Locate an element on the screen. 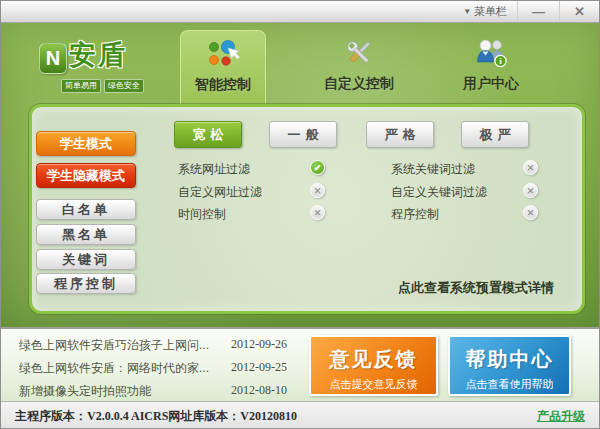  news-item: 绿色上网软件安盾巧治孩子上网问... 2012-09-26 is located at coordinates (162, 346).